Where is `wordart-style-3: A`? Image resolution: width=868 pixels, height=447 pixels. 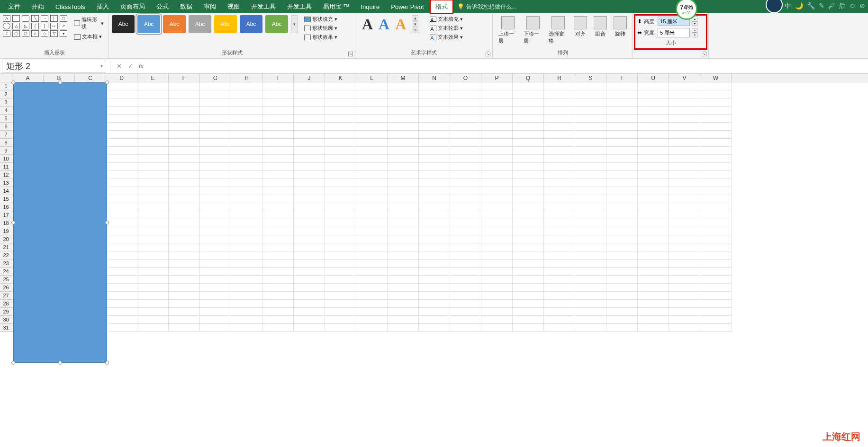 wordart-style-3: A is located at coordinates (401, 25).